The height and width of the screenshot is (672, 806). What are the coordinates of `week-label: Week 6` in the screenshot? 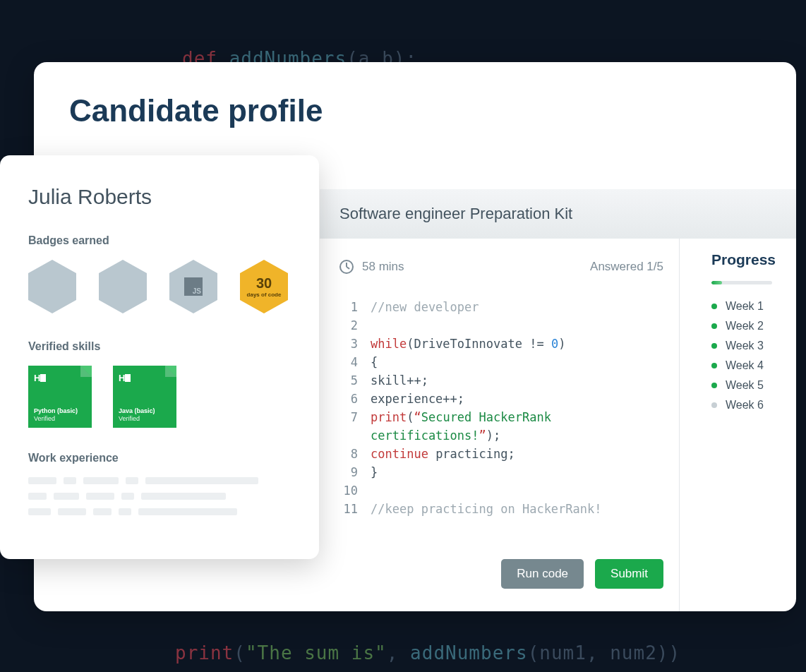 It's located at (745, 405).